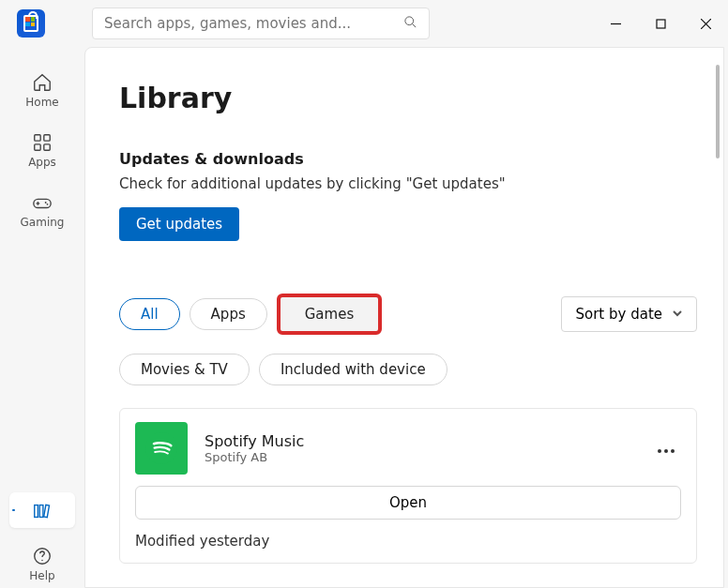 This screenshot has width=728, height=588. What do you see at coordinates (42, 162) in the screenshot?
I see `nav-label: Apps` at bounding box center [42, 162].